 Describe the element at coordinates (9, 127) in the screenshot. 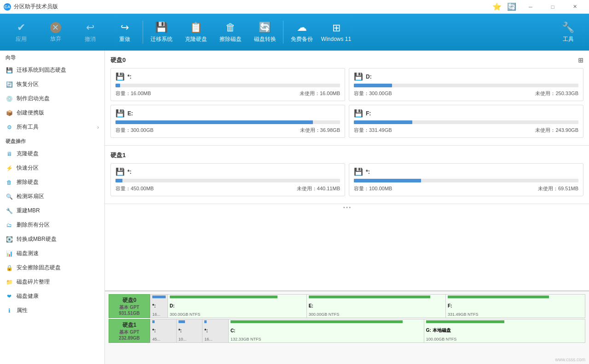

I see `all-tools-icon: ⚙` at that location.